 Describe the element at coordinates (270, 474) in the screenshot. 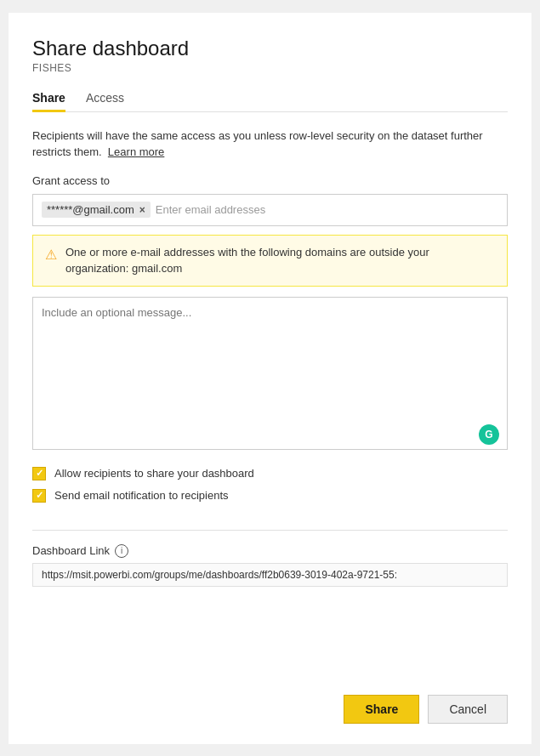

I see `allow-share-checkbox-item: ✓ Allow recipients to share your dashboa…` at that location.